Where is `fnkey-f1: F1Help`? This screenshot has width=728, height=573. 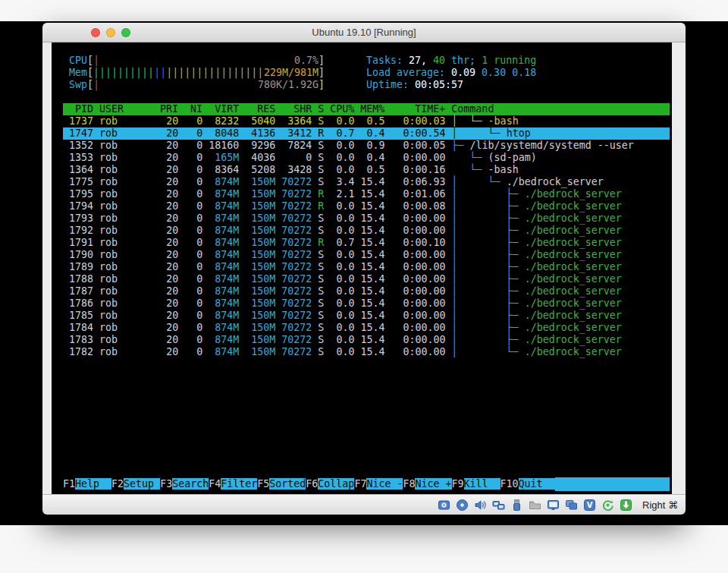 fnkey-f1: F1Help is located at coordinates (87, 484).